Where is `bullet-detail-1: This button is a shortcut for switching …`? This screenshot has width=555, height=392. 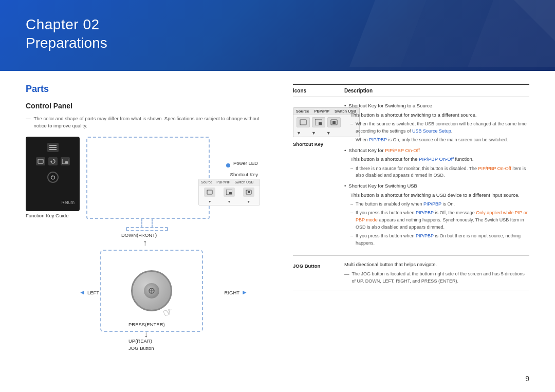
bullet-detail-1: This button is a shortcut for switching … is located at coordinates (440, 115).